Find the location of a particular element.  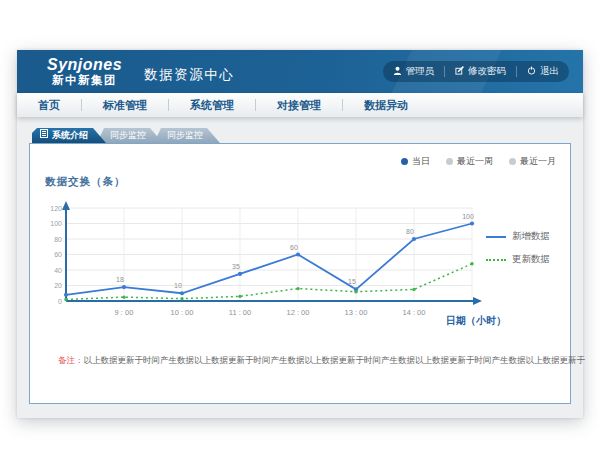

tab-system-intro: 系统介绍 is located at coordinates (69, 136).